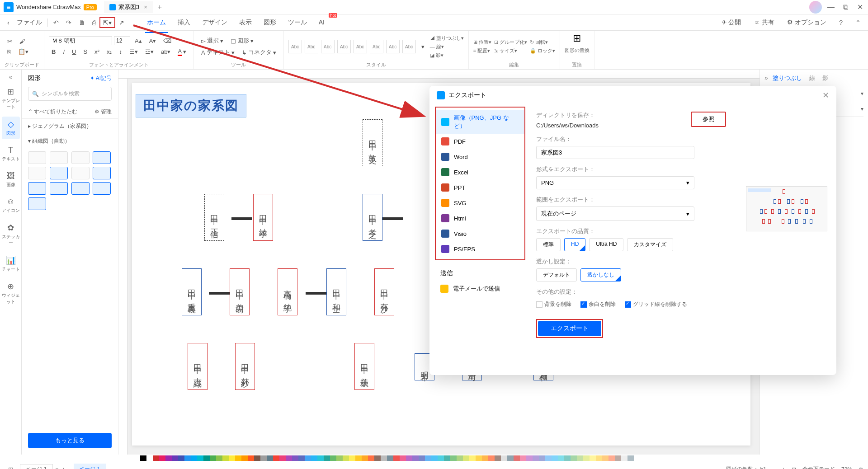 The width and height of the screenshot is (868, 469). I want to click on export-format-excel: Excel, so click(480, 172).